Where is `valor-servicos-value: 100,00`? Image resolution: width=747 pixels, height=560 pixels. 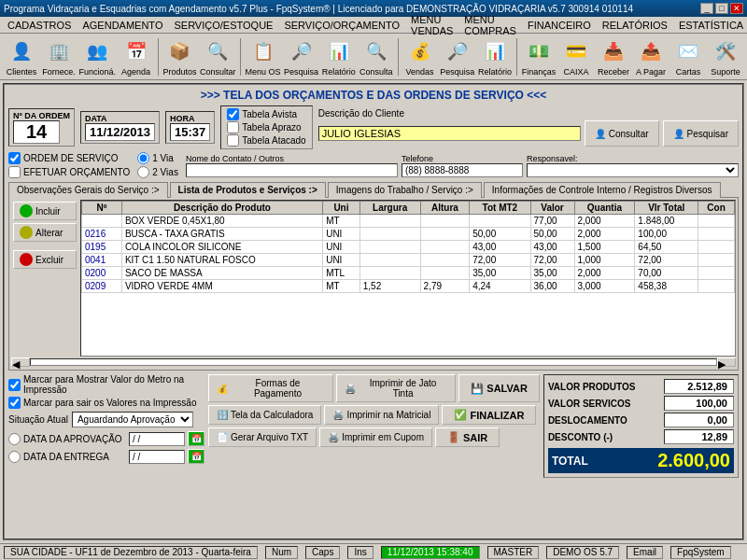
valor-servicos-value: 100,00 is located at coordinates (698, 403).